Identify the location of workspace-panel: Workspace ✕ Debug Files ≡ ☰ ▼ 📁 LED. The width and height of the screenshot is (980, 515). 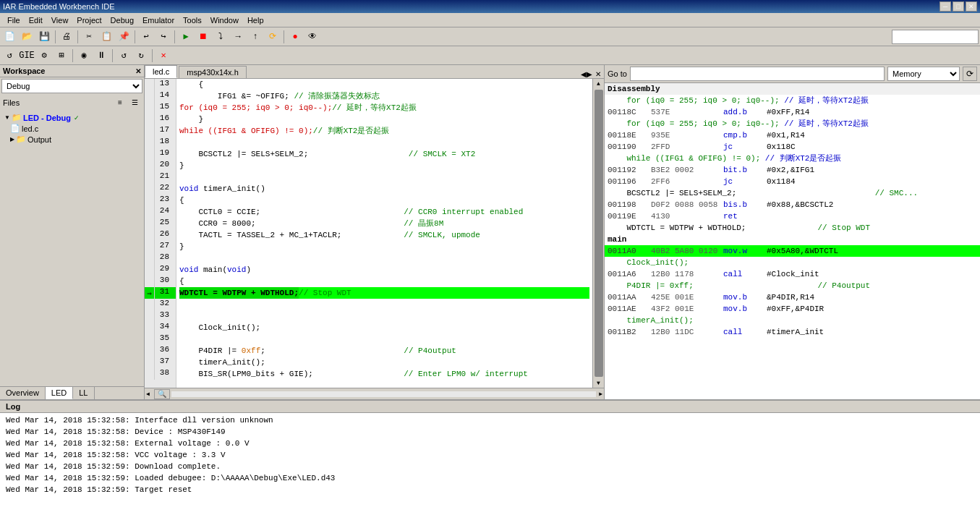
(72, 232).